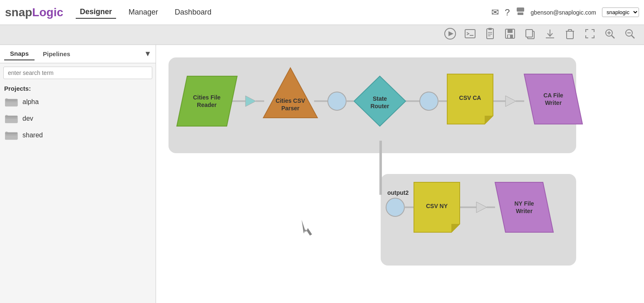 This screenshot has width=644, height=303. What do you see at coordinates (207, 101) in the screenshot?
I see `node-cities-file-reader: Cities File Reader` at bounding box center [207, 101].